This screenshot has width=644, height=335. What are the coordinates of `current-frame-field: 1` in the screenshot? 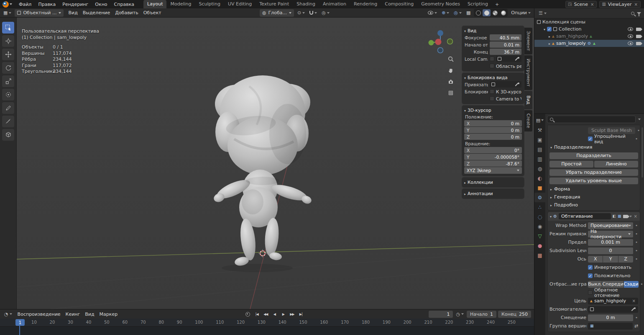 It's located at (441, 314).